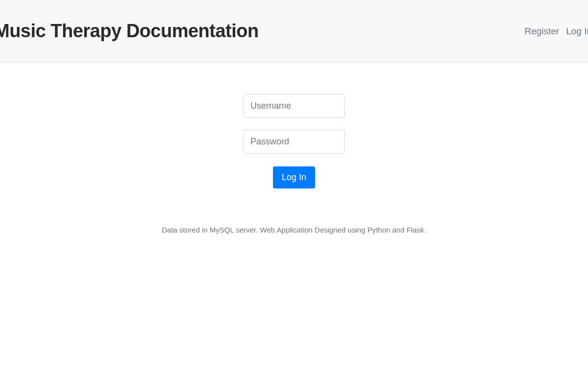 Image resolution: width=588 pixels, height=374 pixels. I want to click on username-input, so click(294, 106).